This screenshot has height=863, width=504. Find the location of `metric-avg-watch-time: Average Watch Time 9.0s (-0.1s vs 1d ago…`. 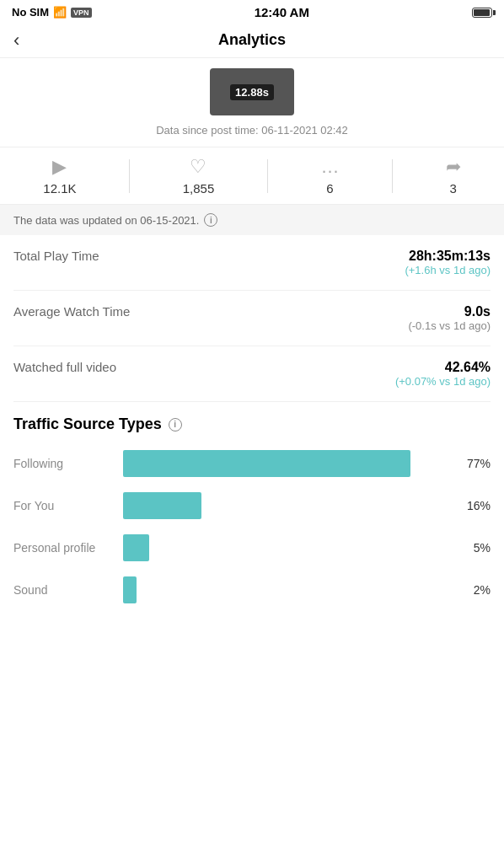

metric-avg-watch-time: Average Watch Time 9.0s (-0.1s vs 1d ago… is located at coordinates (252, 319).